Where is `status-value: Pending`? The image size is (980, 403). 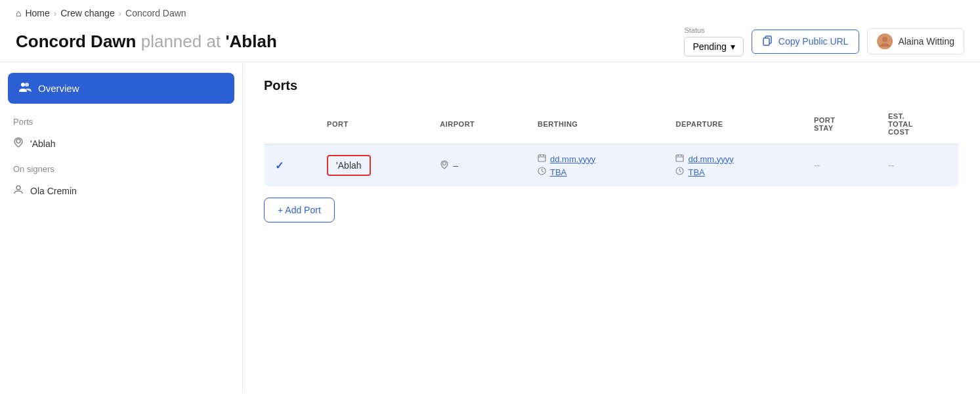
status-value: Pending is located at coordinates (709, 47).